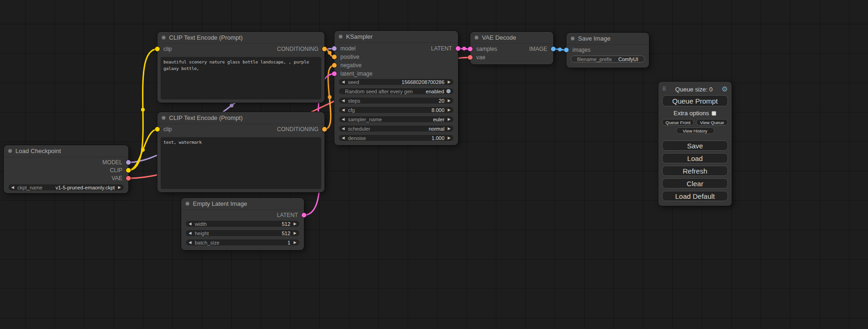 This screenshot has height=329, width=868. Describe the element at coordinates (396, 129) in the screenshot. I see `scheduler-widget: ◀ scheduler normal ▶` at that location.